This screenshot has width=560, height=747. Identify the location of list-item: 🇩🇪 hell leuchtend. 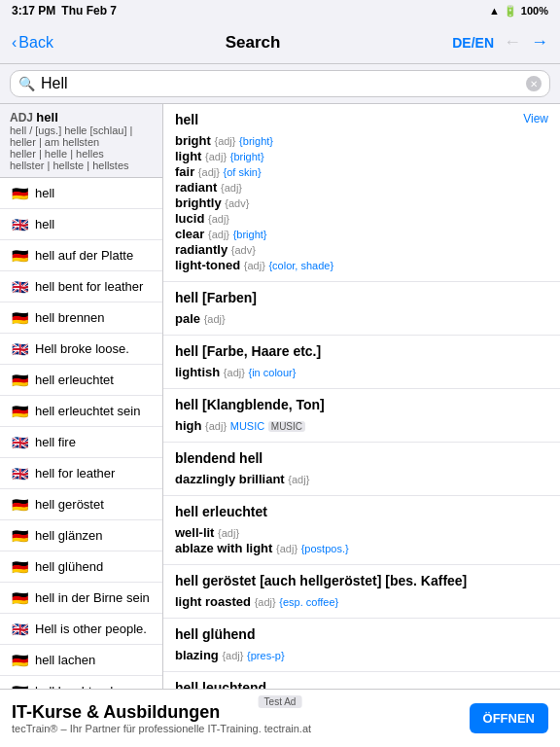
(82, 683).